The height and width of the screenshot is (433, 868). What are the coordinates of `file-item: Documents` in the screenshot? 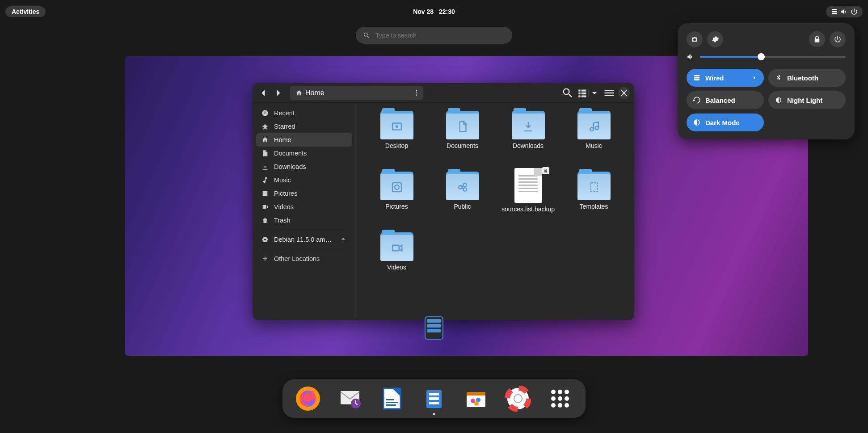 It's located at (462, 140).